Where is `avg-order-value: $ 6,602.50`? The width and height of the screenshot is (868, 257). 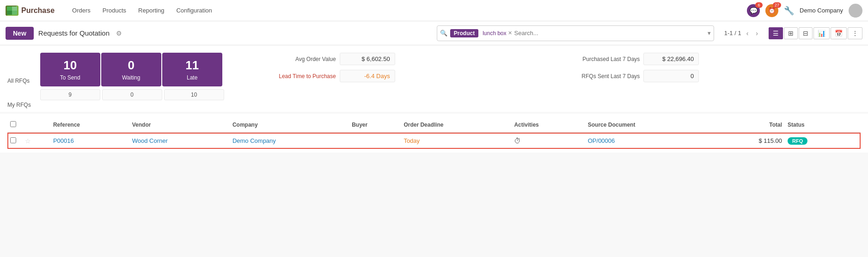
avg-order-value: $ 6,602.50 is located at coordinates (367, 59).